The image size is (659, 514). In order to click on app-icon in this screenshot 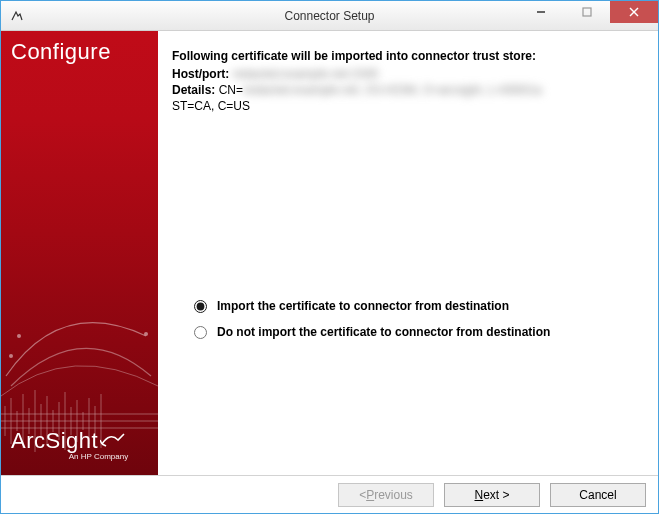, I will do `click(17, 16)`.